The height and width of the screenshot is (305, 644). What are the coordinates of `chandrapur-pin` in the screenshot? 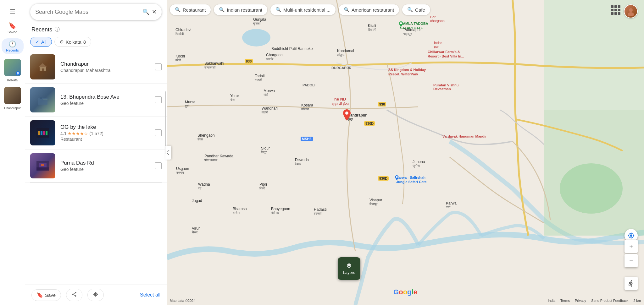 It's located at (347, 116).